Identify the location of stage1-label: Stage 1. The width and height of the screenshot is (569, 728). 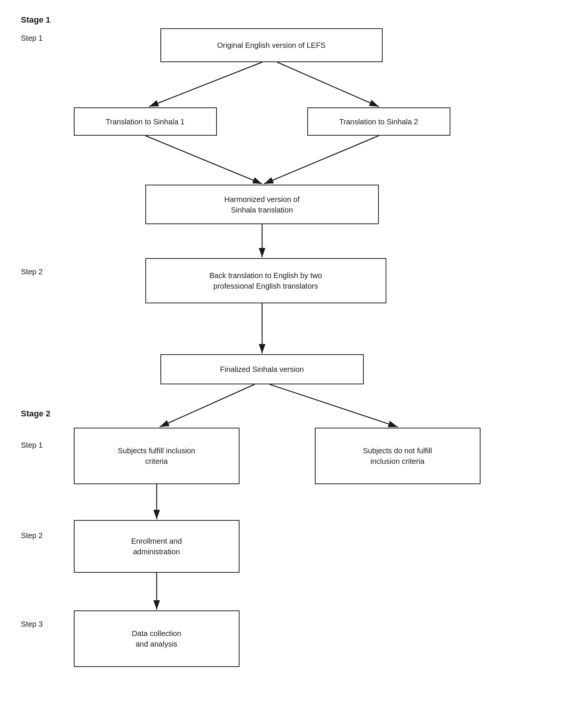
(36, 20).